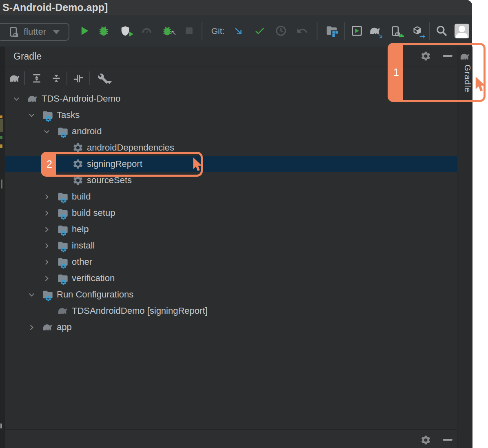  I want to click on window-titlebar: S-Android-Demo.app], so click(236, 7).